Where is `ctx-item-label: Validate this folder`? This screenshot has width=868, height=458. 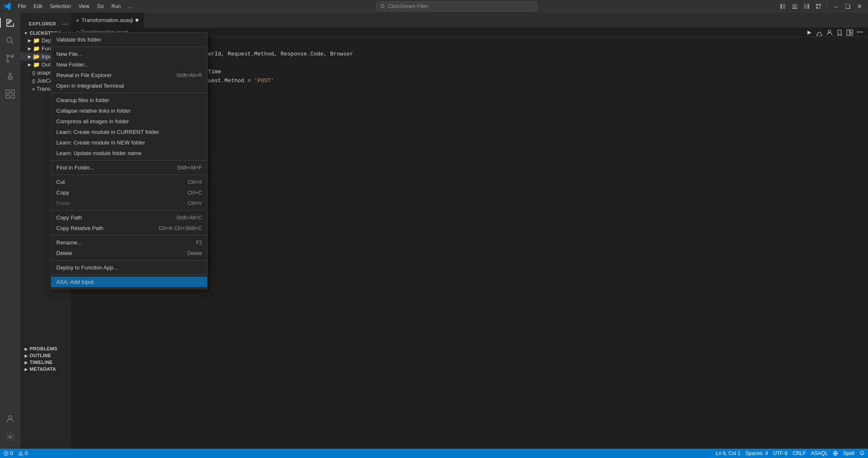
ctx-item-label: Validate this folder is located at coordinates (79, 40).